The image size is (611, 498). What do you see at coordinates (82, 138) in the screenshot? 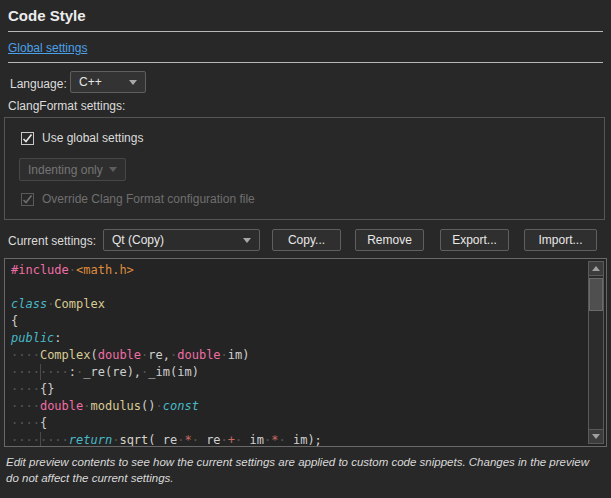
I see `use-global-settings-checkbox: Use global settings` at bounding box center [82, 138].